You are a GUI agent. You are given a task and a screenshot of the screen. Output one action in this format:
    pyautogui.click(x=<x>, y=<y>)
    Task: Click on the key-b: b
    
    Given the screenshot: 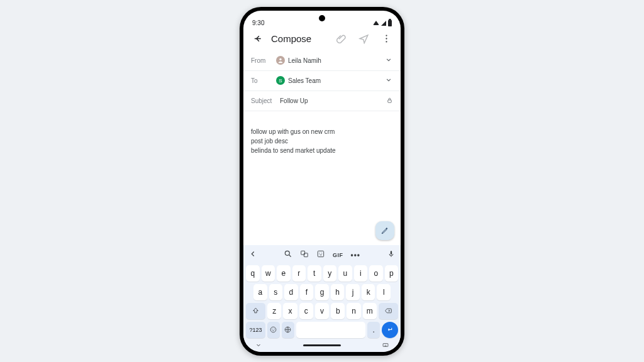 What is the action you would take?
    pyautogui.click(x=338, y=311)
    